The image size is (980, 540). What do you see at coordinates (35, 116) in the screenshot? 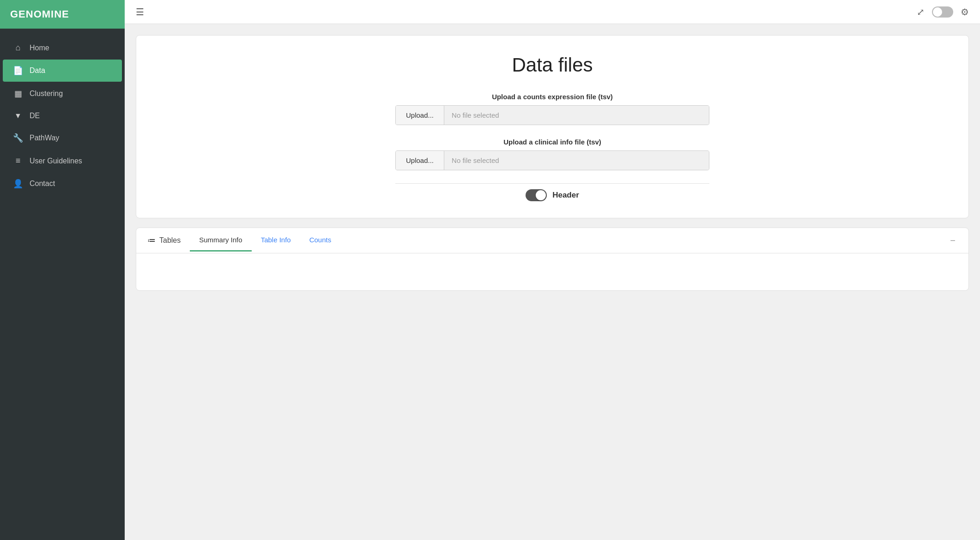
I see `sidebar-item-de-label: DE` at bounding box center [35, 116].